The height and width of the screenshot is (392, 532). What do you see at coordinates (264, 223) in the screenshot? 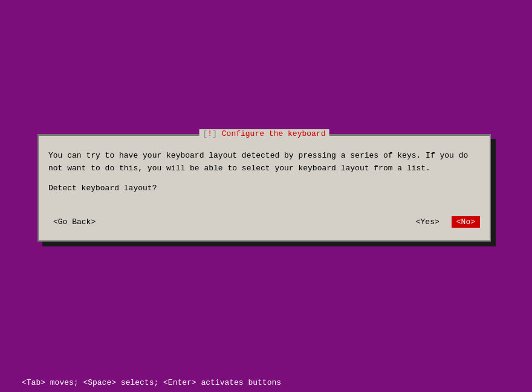
I see `dialog-buttons: <Go Back> <Yes> <No>` at bounding box center [264, 223].